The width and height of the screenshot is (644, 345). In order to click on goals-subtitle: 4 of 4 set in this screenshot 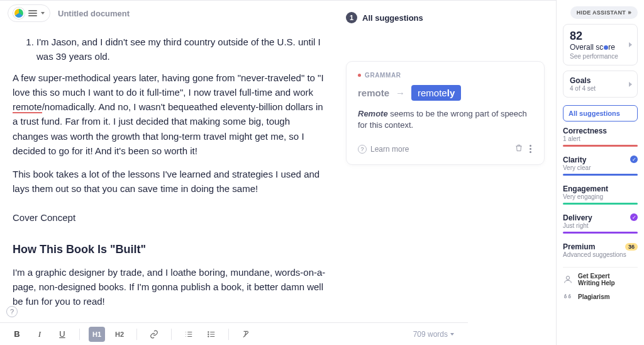, I will do `click(600, 88)`.